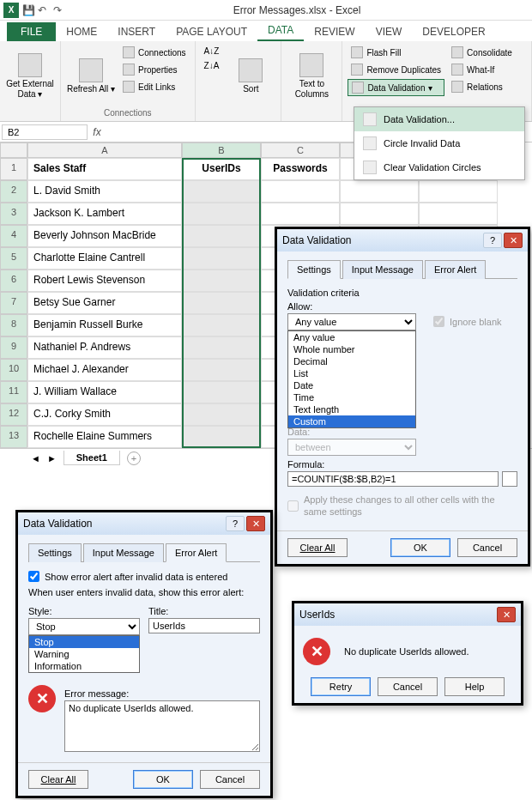  I want to click on tab-home: HOME, so click(82, 32).